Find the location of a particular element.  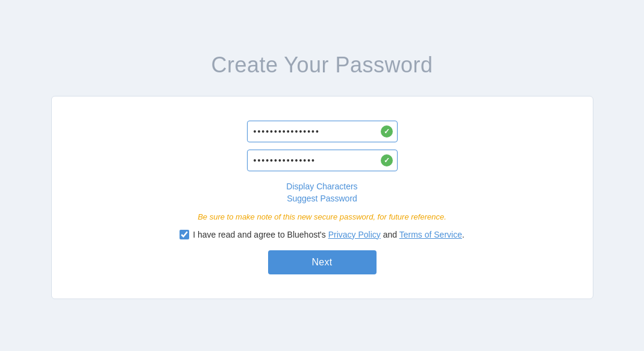

agree-text-mid: and is located at coordinates (390, 235).